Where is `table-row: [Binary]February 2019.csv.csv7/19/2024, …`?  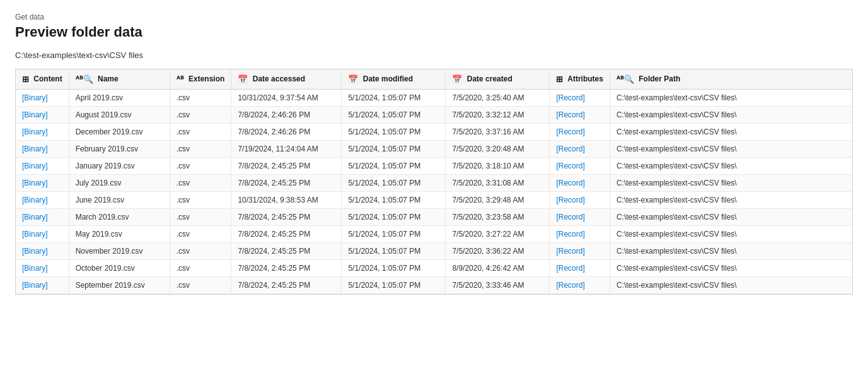 table-row: [Binary]February 2019.csv.csv7/19/2024, … is located at coordinates (434, 149).